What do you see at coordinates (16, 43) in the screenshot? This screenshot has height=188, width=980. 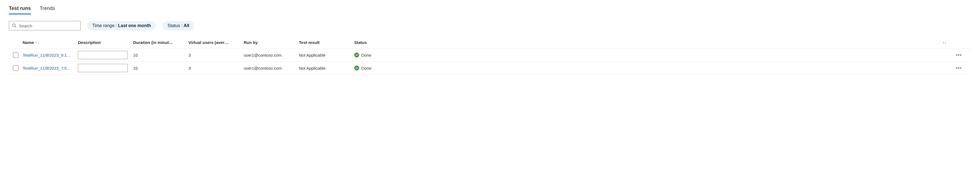 I see `column-header-checkbox` at bounding box center [16, 43].